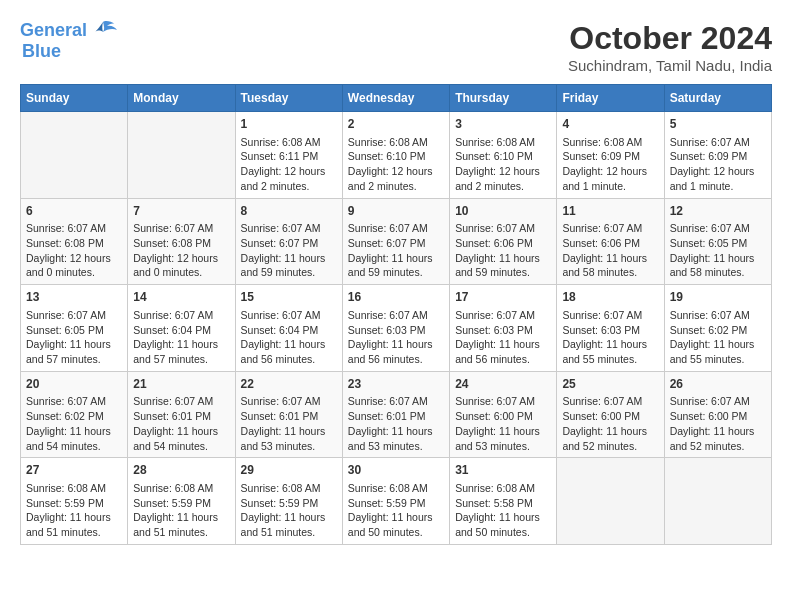  Describe the element at coordinates (396, 47) in the screenshot. I see `page-header: General Blue October 2024 Suchindram, Ta…` at that location.